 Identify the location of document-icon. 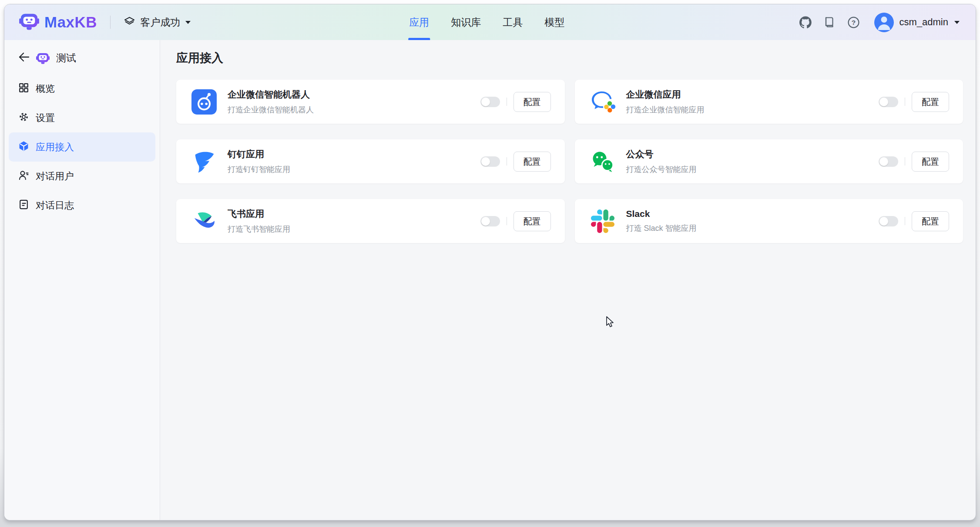
(23, 206).